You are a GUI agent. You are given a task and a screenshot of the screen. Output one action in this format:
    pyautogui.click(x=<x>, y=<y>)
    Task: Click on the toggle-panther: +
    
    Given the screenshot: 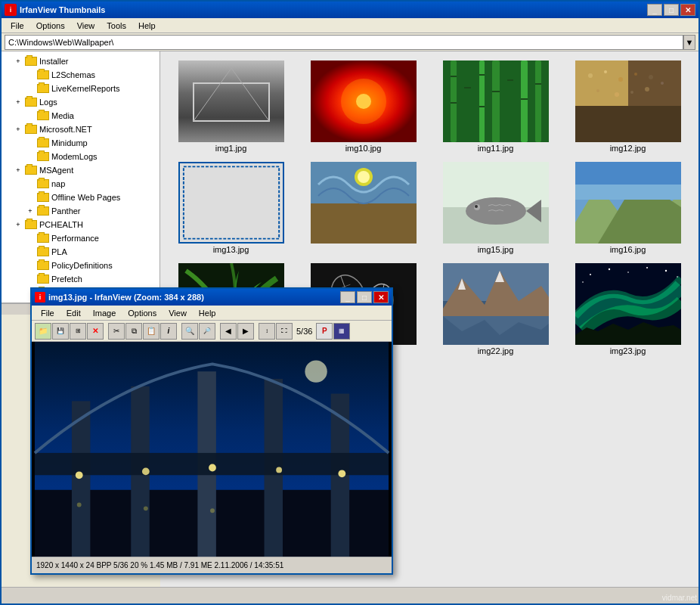 What is the action you would take?
    pyautogui.click(x=30, y=211)
    